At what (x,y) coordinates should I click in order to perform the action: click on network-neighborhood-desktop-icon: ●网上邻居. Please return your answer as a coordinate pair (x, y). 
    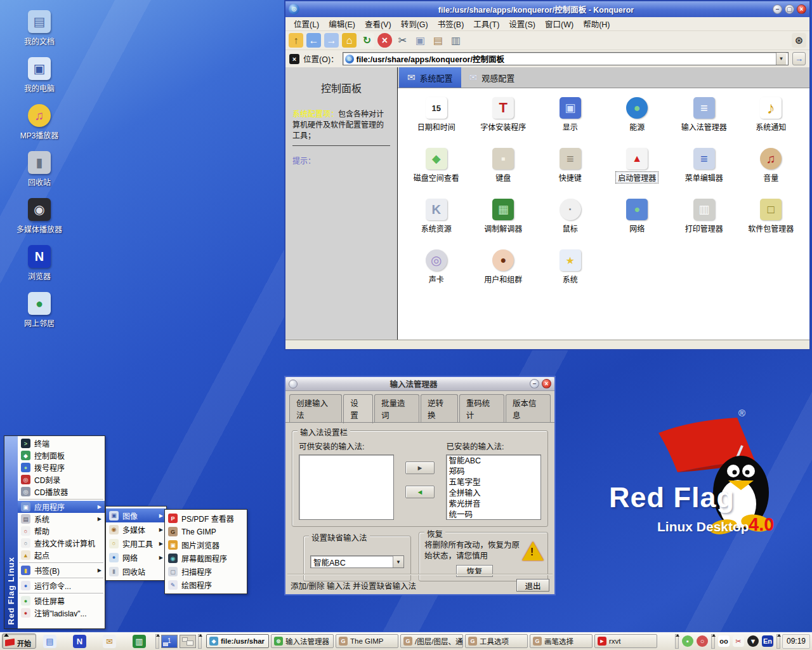
    Looking at the image, I should click on (39, 310).